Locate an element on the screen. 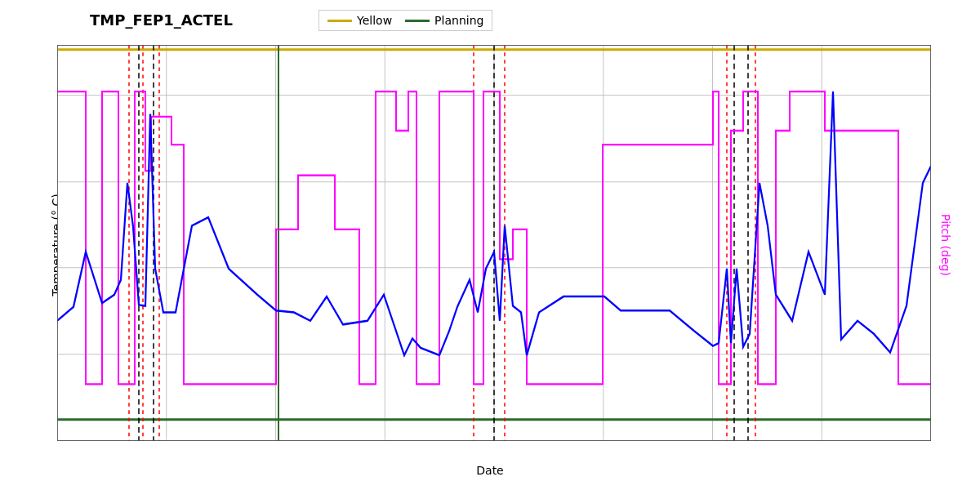 Image resolution: width=980 pixels, height=490 pixels. y-right-label: Pitch (deg) is located at coordinates (946, 245).